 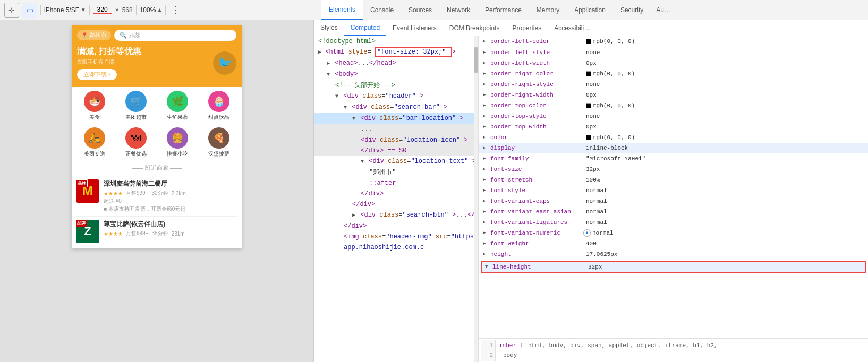 What do you see at coordinates (396, 97) in the screenshot?
I see `html-line-div-header: ▼ <div class="header" >` at bounding box center [396, 97].